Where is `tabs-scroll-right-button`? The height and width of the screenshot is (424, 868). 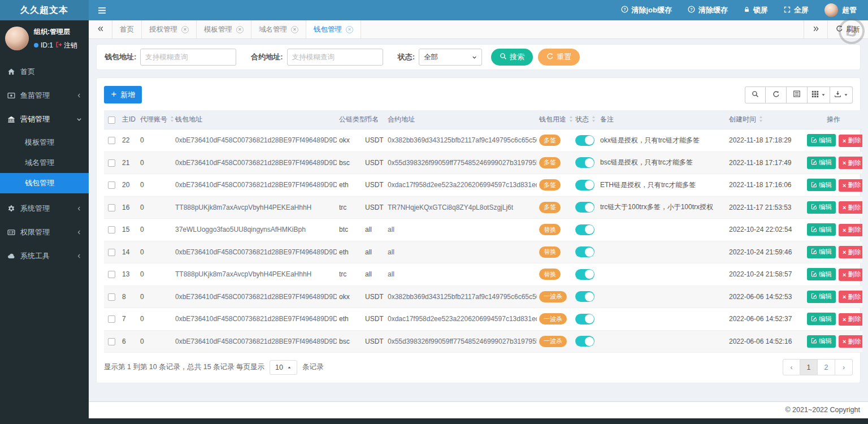
tabs-scroll-right-button is located at coordinates (815, 29).